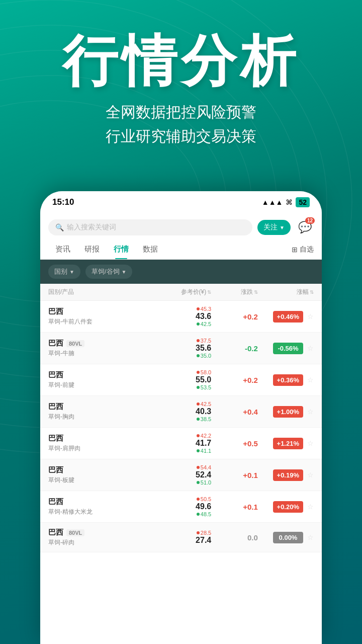  Describe the element at coordinates (310, 220) in the screenshot. I see `message-badge: 12` at that location.